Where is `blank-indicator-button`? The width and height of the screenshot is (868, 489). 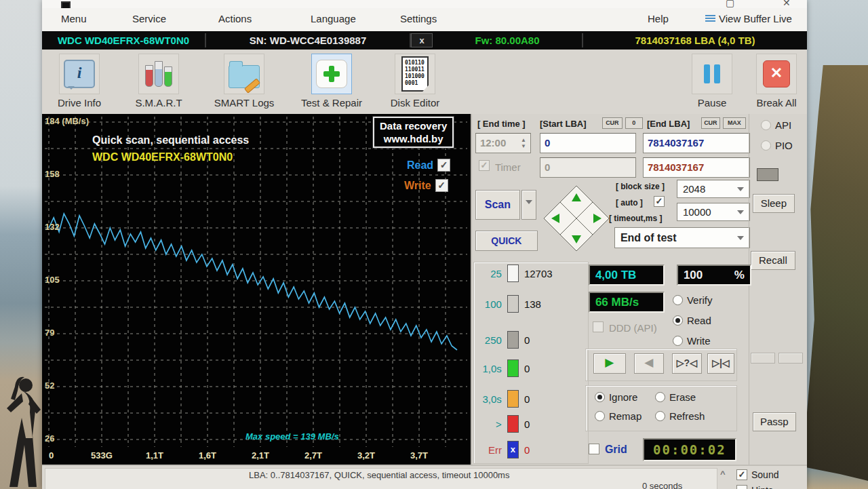
blank-indicator-button is located at coordinates (768, 175).